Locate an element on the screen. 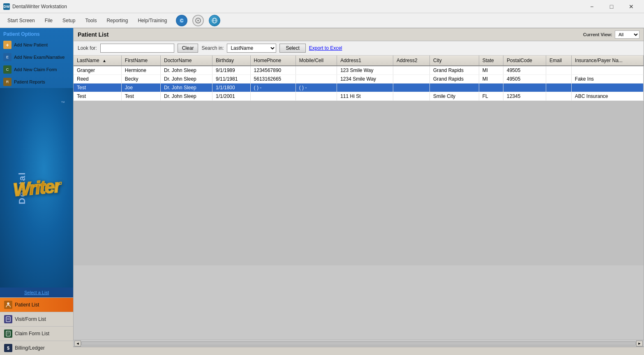 This screenshot has height=355, width=644. cell-homephone: 1234567890 is located at coordinates (273, 70).